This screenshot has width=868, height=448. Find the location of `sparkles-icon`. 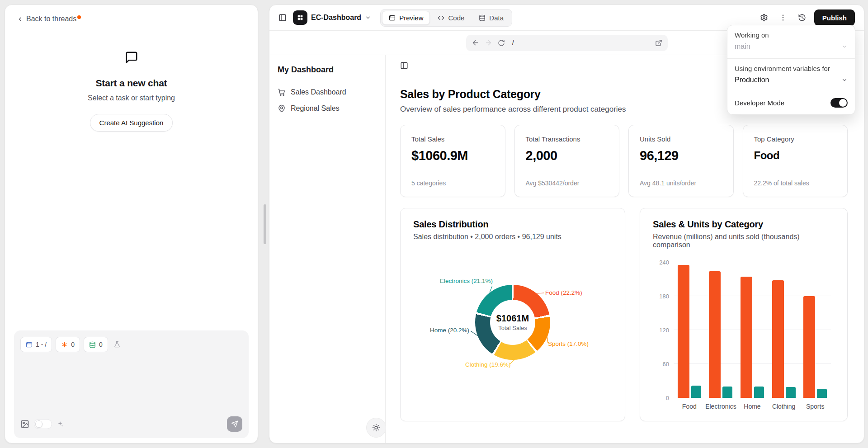

sparkles-icon is located at coordinates (60, 424).